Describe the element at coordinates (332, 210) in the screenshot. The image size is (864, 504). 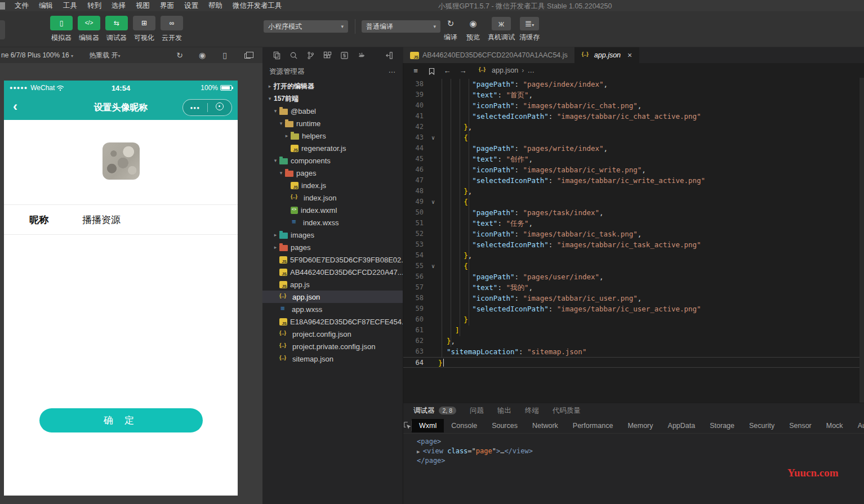
I see `tree-row: index.wxml` at that location.